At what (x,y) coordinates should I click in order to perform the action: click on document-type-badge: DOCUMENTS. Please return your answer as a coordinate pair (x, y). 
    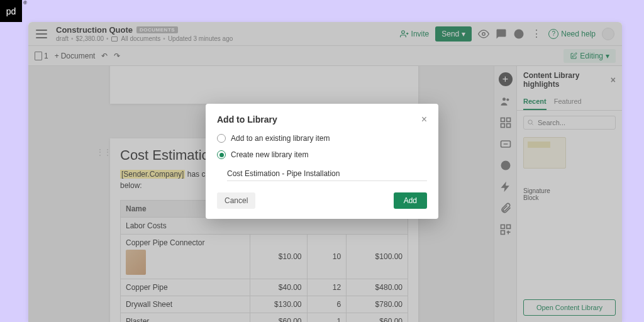
    Looking at the image, I should click on (157, 30).